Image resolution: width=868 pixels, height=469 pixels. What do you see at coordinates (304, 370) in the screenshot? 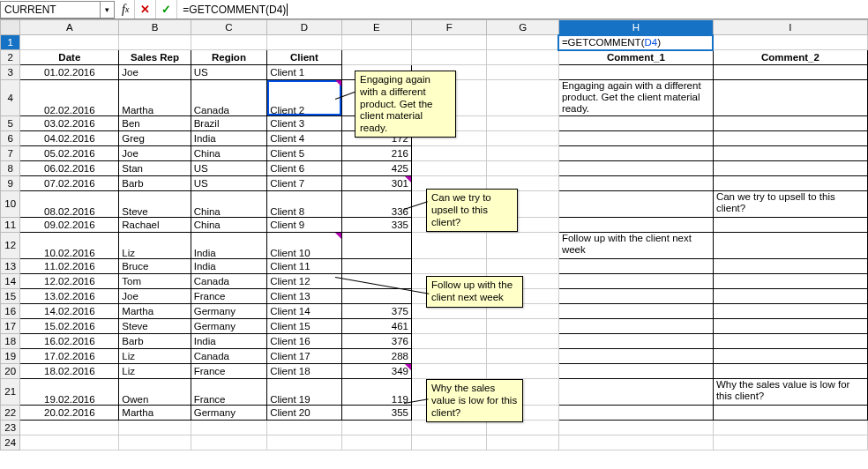
I see `cell-client: Client 18` at bounding box center [304, 370].